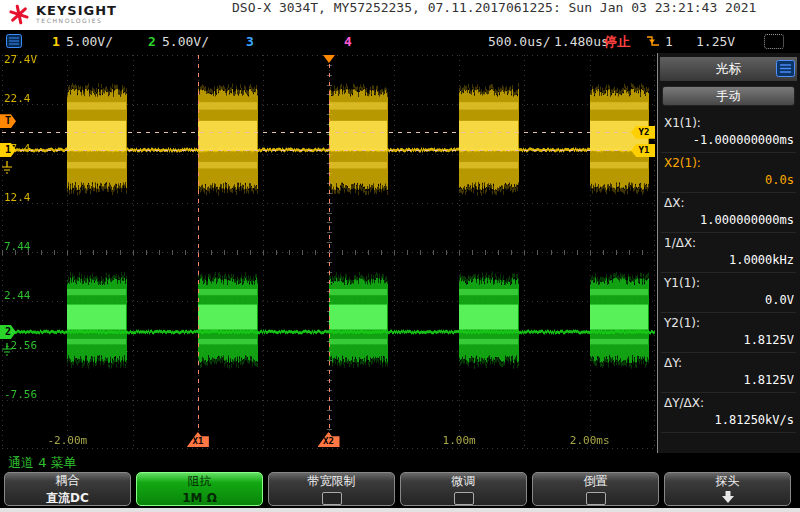 The image size is (800, 512). Describe the element at coordinates (400, 510) in the screenshot. I see `bottom-strip` at that location.